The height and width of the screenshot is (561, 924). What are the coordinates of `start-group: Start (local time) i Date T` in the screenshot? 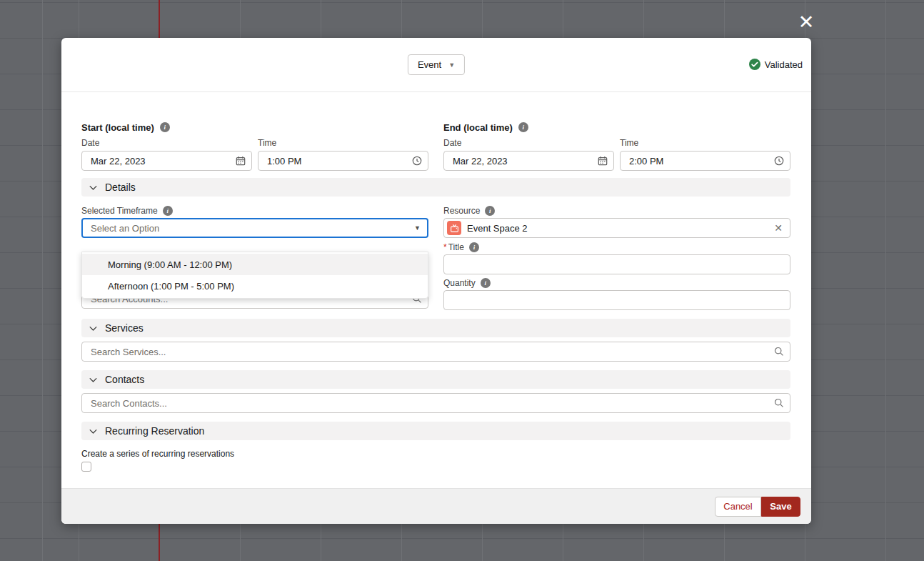 It's located at (255, 146).